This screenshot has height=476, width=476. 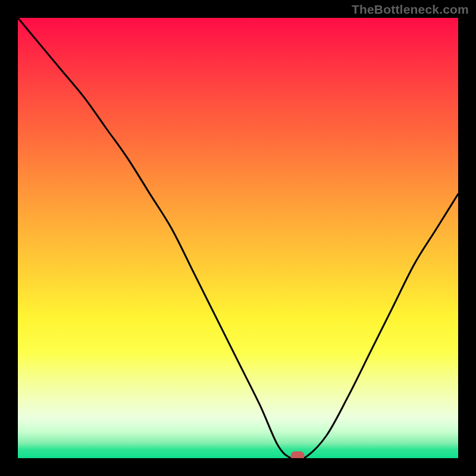 What do you see at coordinates (298, 455) in the screenshot?
I see `trough-marker` at bounding box center [298, 455].